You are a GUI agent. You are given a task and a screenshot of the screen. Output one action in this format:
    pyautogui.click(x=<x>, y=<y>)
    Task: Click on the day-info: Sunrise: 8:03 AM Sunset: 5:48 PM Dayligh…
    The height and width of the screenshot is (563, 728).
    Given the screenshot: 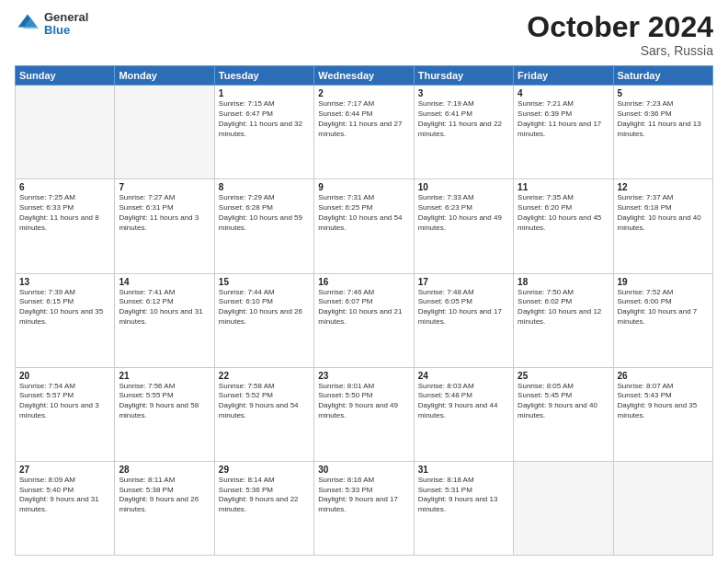 What is the action you would take?
    pyautogui.click(x=463, y=401)
    